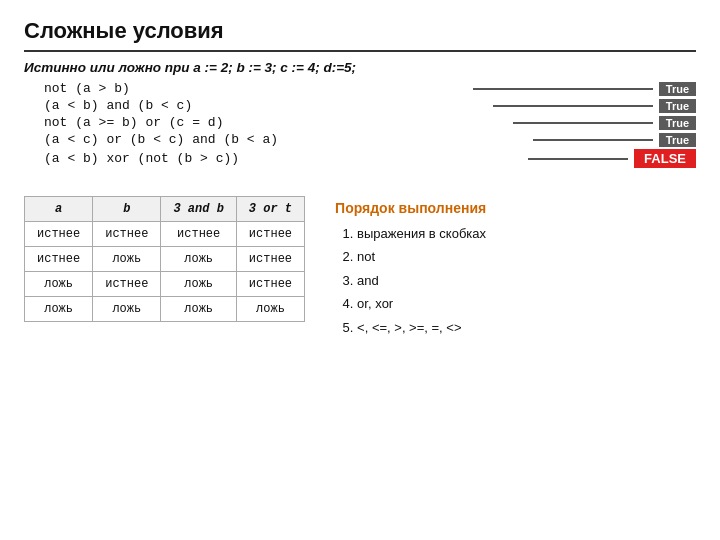 This screenshot has height=540, width=720. Describe the element at coordinates (526, 256) in the screenshot. I see `order-item: not` at that location.